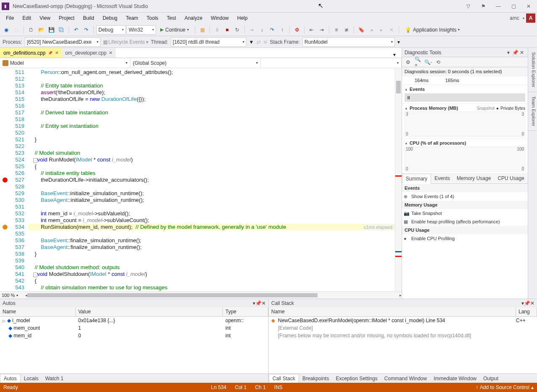  What do you see at coordinates (403, 320) in the screenshot?
I see `callstack-row: ◆NewCaseBasedD.exe!RunModel(openm::IMode…` at bounding box center [403, 320].